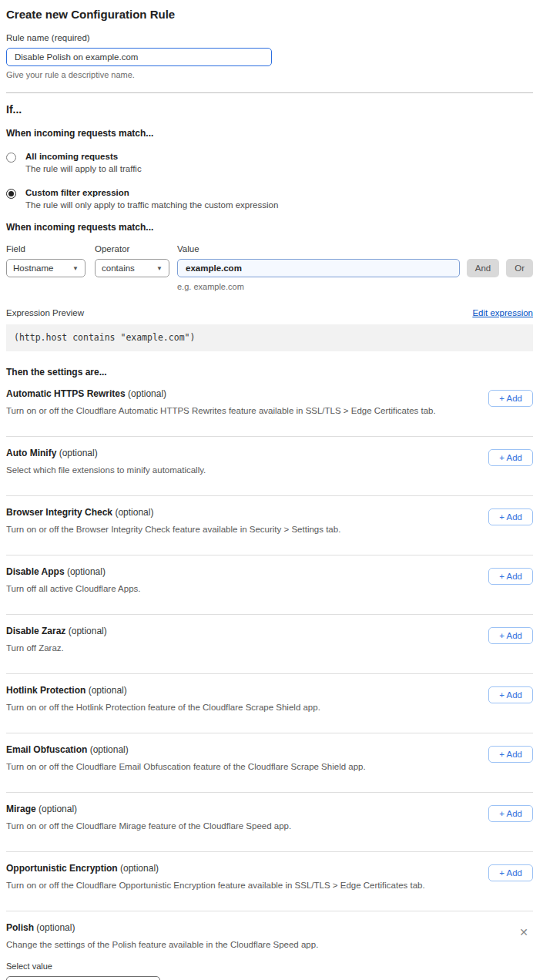 The height and width of the screenshot is (980, 543). I want to click on operator-select: contains ▼, so click(132, 268).